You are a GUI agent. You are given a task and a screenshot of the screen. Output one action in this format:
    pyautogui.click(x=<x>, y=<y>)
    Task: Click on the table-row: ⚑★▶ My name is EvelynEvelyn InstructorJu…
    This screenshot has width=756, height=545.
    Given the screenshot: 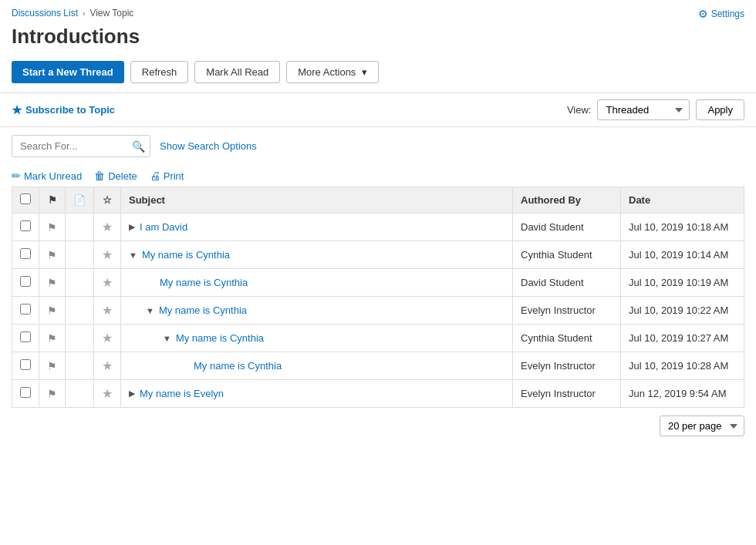 What is the action you would take?
    pyautogui.click(x=378, y=394)
    